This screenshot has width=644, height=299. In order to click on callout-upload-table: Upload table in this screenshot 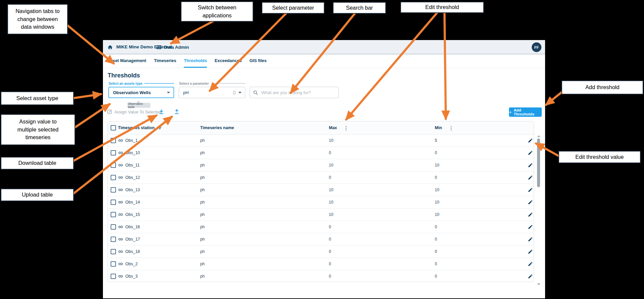, I will do `click(37, 195)`.